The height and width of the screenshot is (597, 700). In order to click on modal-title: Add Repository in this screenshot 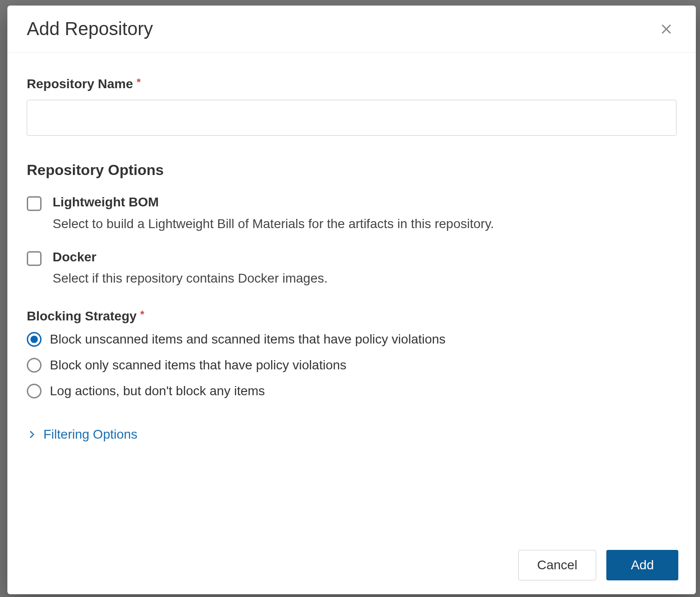, I will do `click(90, 29)`.